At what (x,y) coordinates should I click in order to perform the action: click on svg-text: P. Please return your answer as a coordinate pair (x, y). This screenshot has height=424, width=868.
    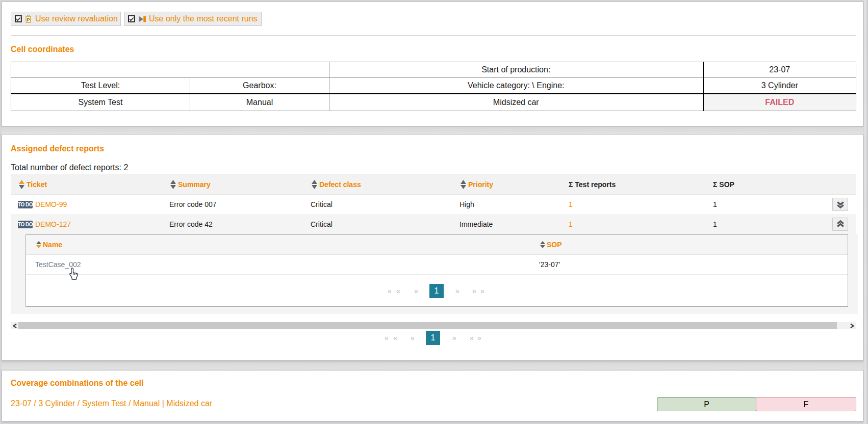
    Looking at the image, I should click on (28, 20).